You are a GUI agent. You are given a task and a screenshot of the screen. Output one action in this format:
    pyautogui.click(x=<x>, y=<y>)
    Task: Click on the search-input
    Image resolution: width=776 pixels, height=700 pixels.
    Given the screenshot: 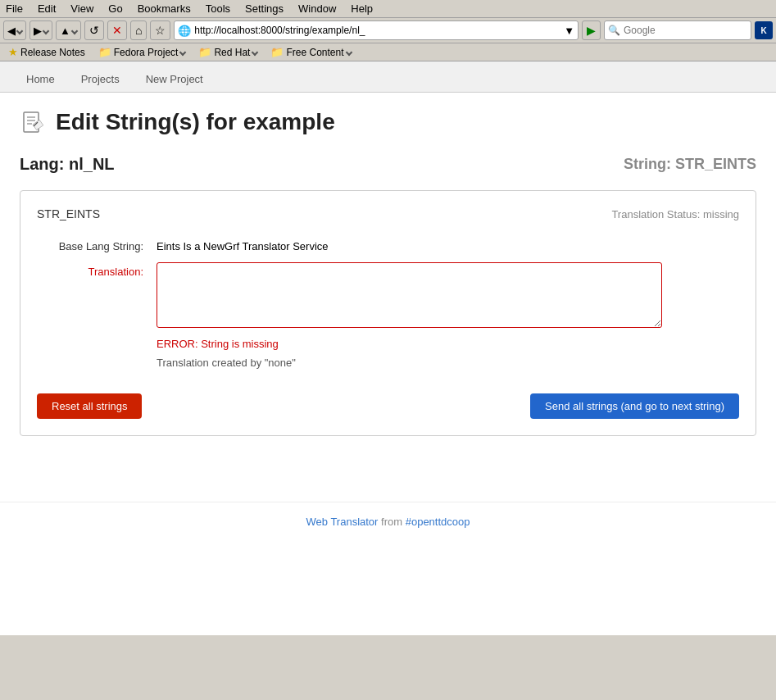 What is the action you would take?
    pyautogui.click(x=685, y=30)
    